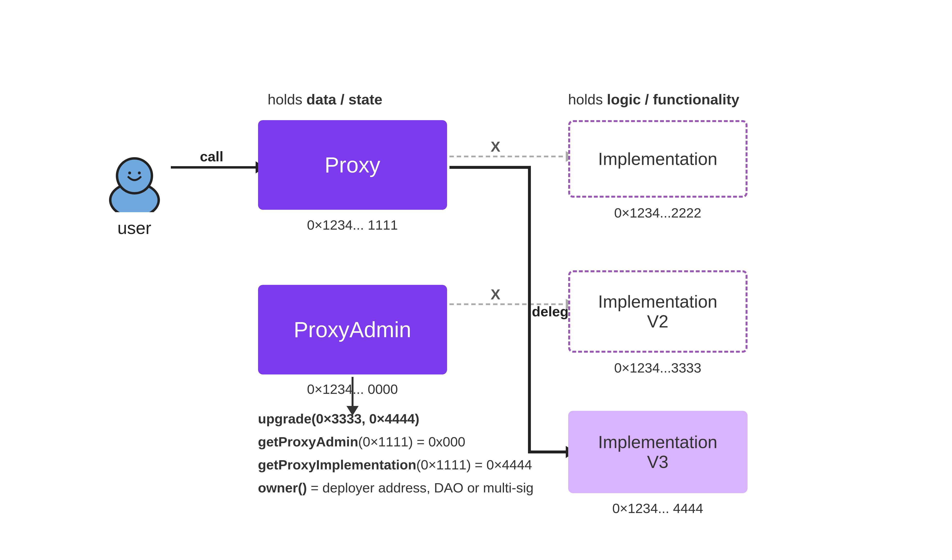  What do you see at coordinates (325, 99) in the screenshot?
I see `holds-data-label: holds data / state` at bounding box center [325, 99].